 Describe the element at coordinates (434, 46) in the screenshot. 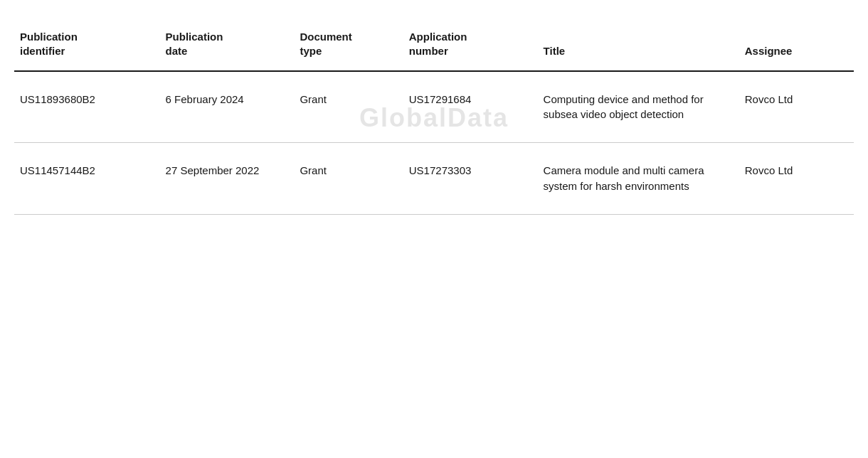

I see `header-row: Publication identifier Publication date …` at that location.